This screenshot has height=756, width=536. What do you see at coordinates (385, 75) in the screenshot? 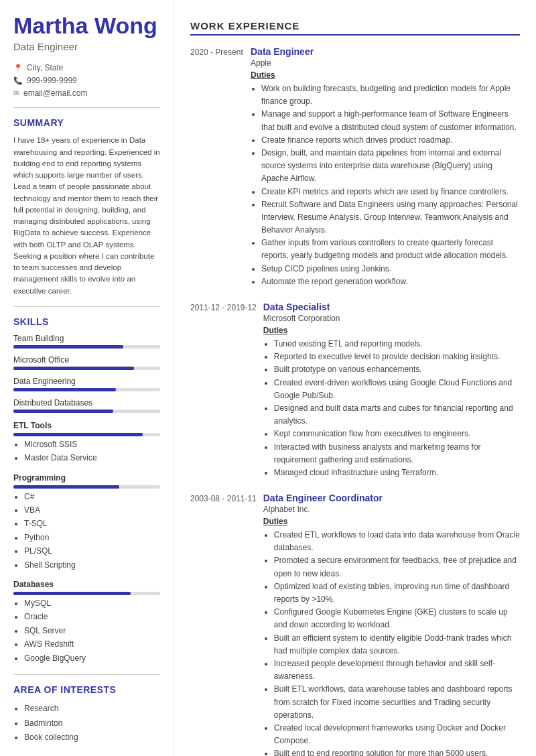
I see `duties-label-0: Duties` at bounding box center [385, 75].